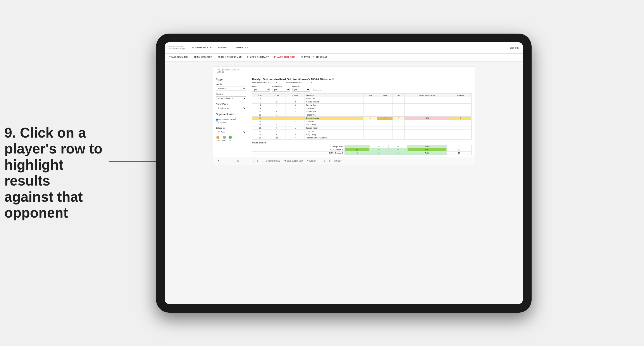 The width and height of the screenshot is (644, 346). What do you see at coordinates (362, 138) in the screenshot?
I see `table-row: 20117Federica Domecq Lacroze` at bounding box center [362, 138].